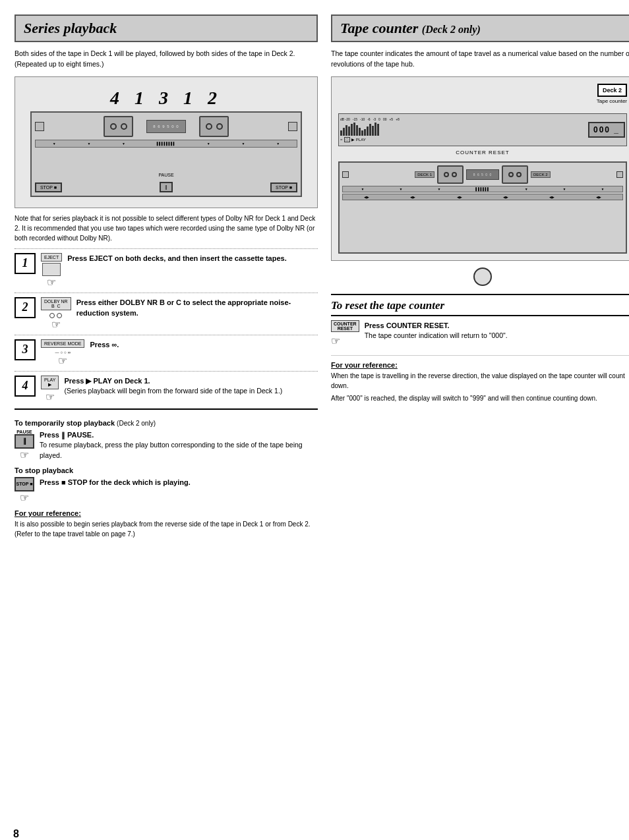  What do you see at coordinates (173, 386) in the screenshot?
I see `step-4-text: Press ▶ PLAY on Deck 1. (Series playback…` at bounding box center [173, 386].